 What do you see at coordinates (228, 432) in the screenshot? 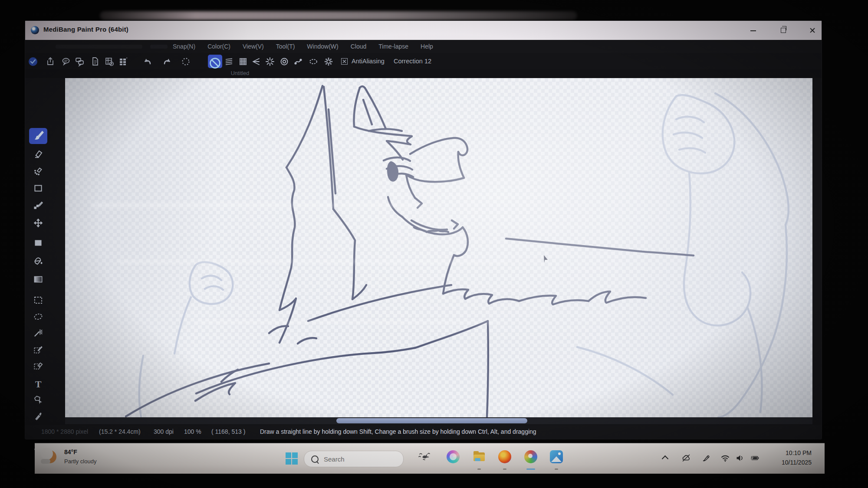
I see `status-cursor-position: ( 1168, 513 )` at bounding box center [228, 432].